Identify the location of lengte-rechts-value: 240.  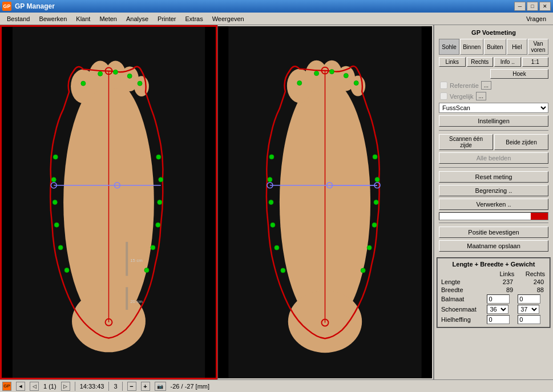
(532, 282).